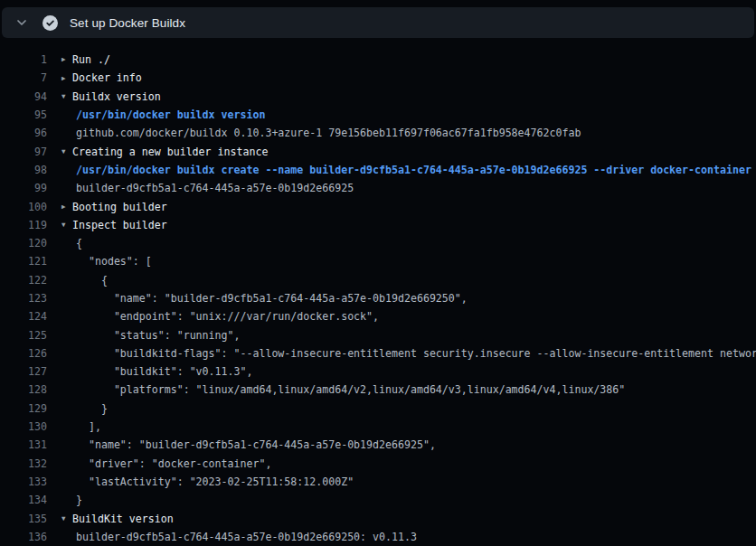 The image size is (756, 546). What do you see at coordinates (24, 445) in the screenshot?
I see `line-number: 131` at bounding box center [24, 445].